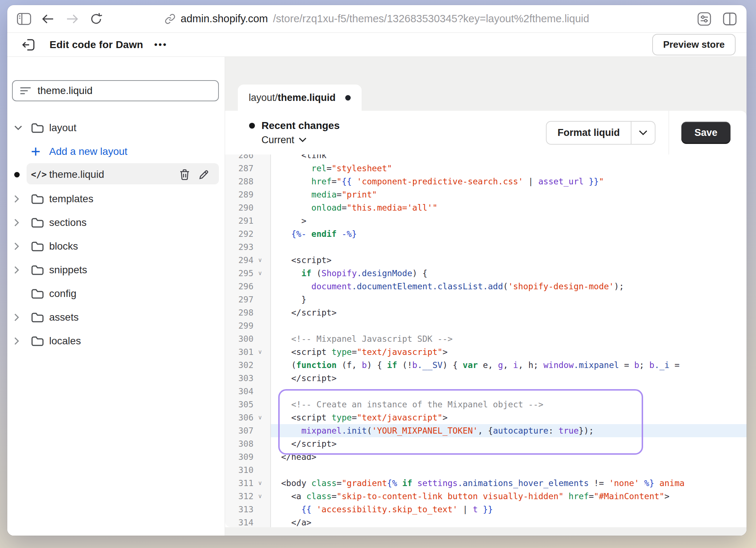  I want to click on tree-item-label: sections, so click(68, 223).